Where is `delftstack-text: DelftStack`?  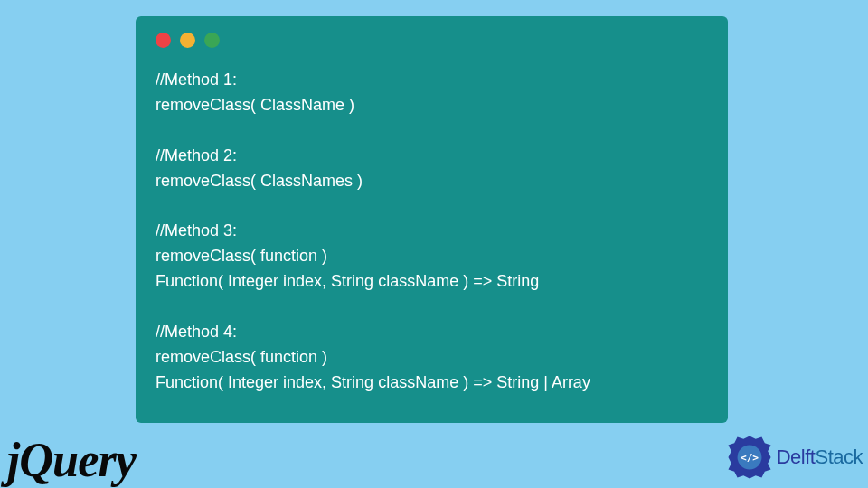
delftstack-text: DelftStack is located at coordinates (819, 457).